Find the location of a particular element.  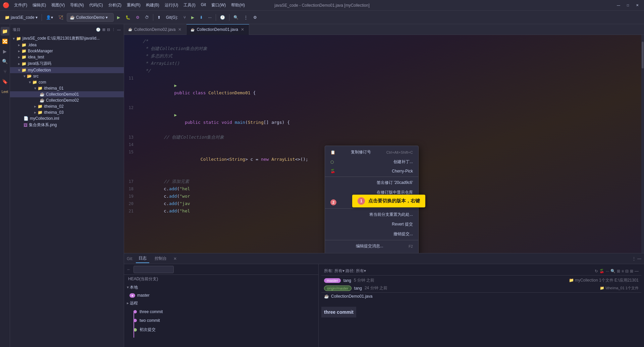

menu-view: 视图(V) is located at coordinates (58, 5).